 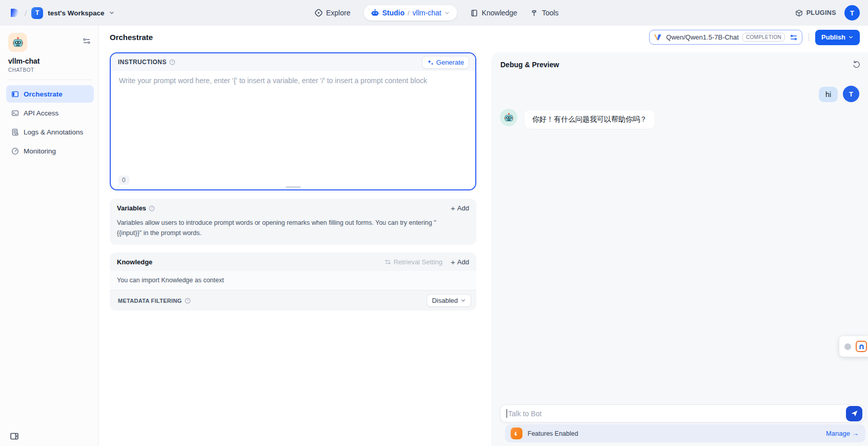 I want to click on plugins-button: PLUGINS, so click(x=816, y=13).